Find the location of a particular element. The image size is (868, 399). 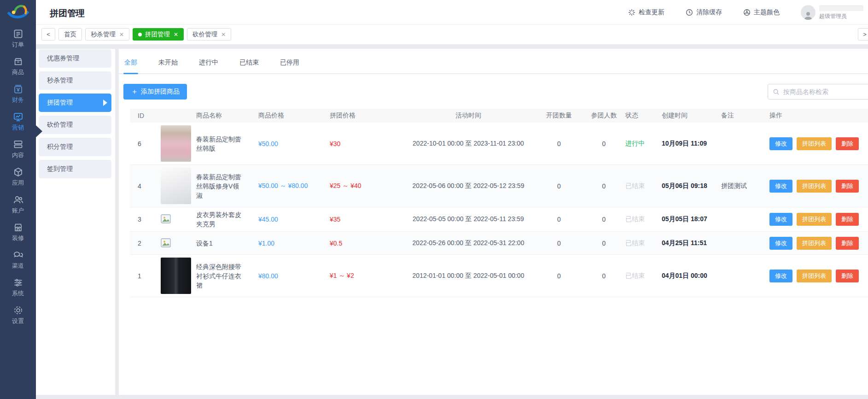

add-groupbuy-product-button: ＋ 添加拼团商品 is located at coordinates (155, 92).